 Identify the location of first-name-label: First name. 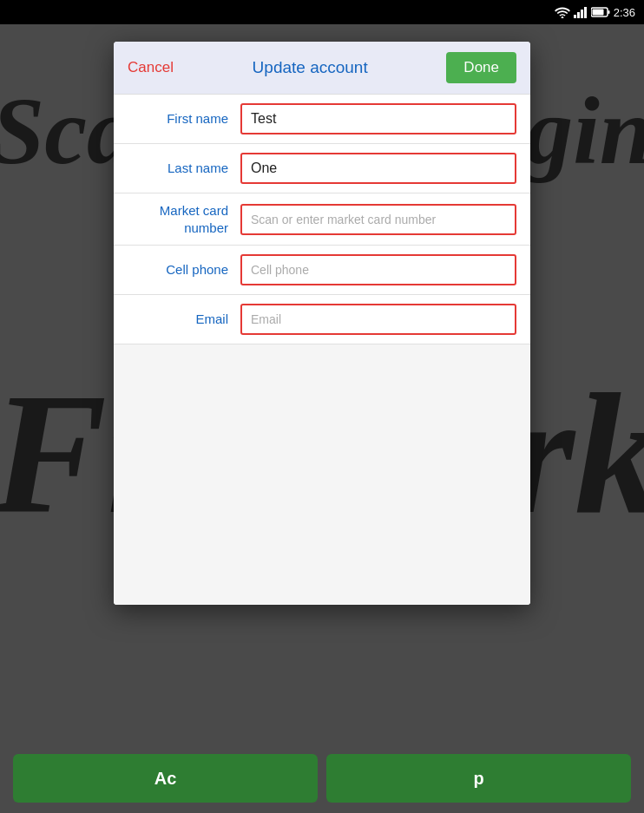
(184, 119).